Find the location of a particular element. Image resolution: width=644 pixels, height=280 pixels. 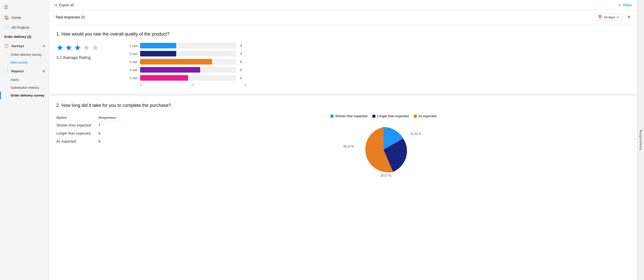

cell-responses-1: 6 is located at coordinates (110, 133).